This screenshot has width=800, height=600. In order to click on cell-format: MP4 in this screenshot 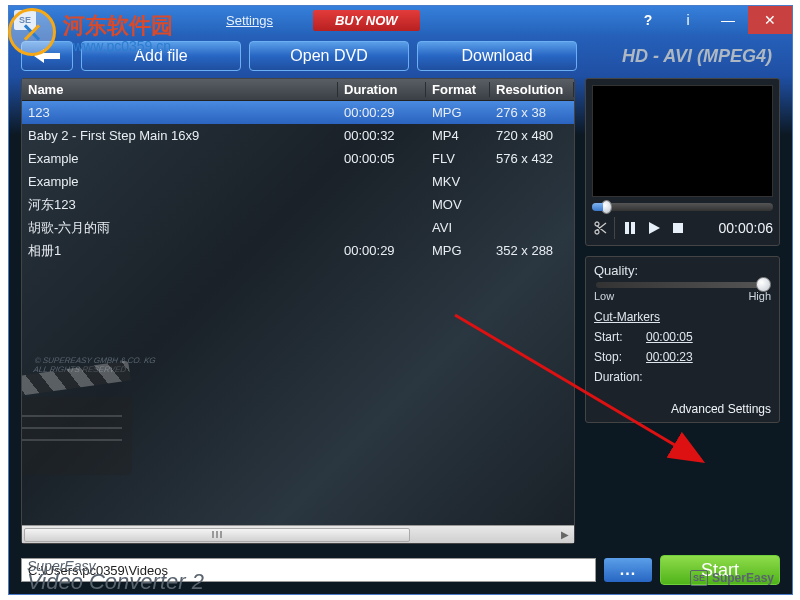, I will do `click(458, 136)`.